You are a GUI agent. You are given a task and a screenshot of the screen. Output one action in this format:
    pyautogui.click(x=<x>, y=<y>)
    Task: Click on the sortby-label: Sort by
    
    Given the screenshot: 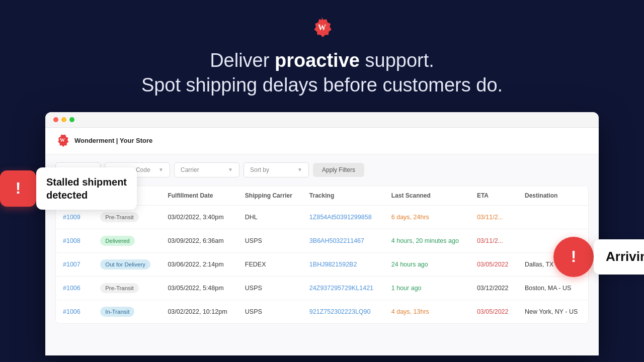 What is the action you would take?
    pyautogui.click(x=260, y=170)
    